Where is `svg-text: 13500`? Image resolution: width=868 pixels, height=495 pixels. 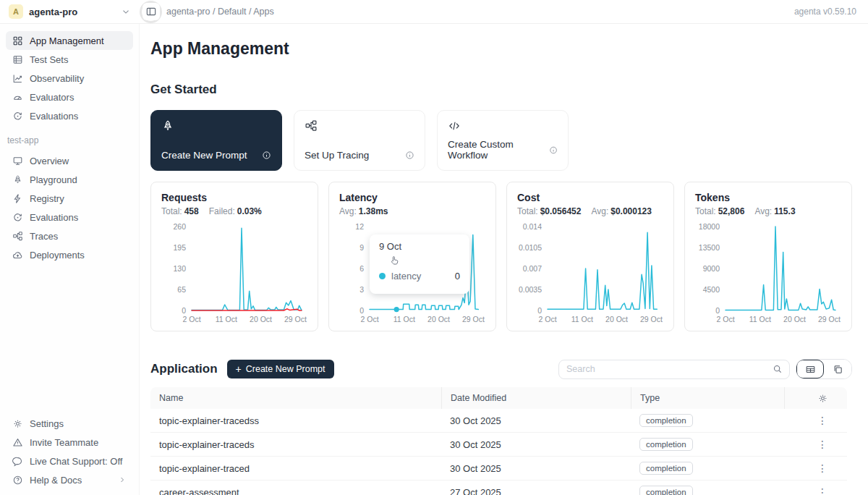 svg-text: 13500 is located at coordinates (709, 248).